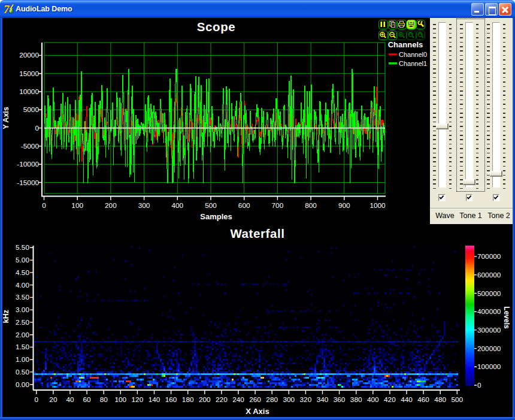 The image size is (515, 420). Describe the element at coordinates (104, 400) in the screenshot. I see `svg-text: 80` at that location.